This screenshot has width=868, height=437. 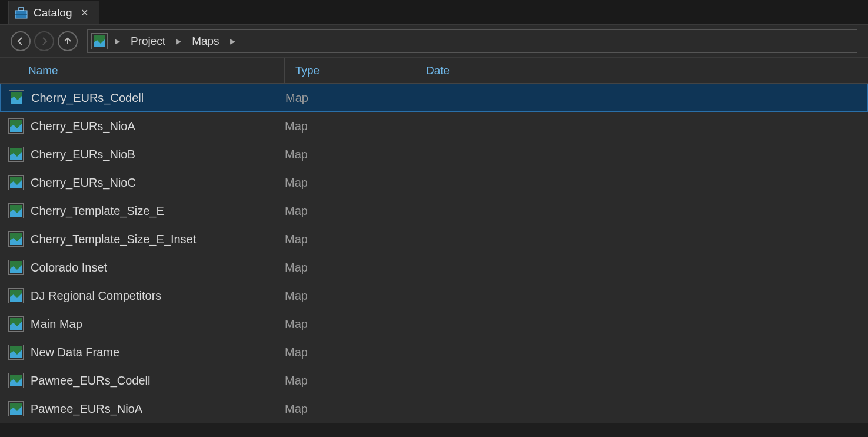 What do you see at coordinates (158, 267) in the screenshot?
I see `item-name: Colorado Inset` at bounding box center [158, 267].